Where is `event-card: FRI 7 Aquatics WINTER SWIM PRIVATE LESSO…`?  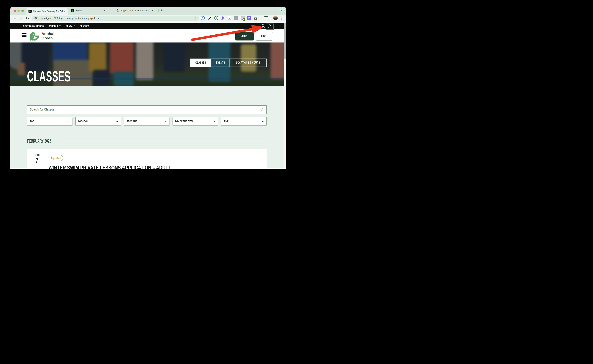
event-card: FRI 7 Aquatics WINTER SWIM PRIVATE LESSO… is located at coordinates (147, 159).